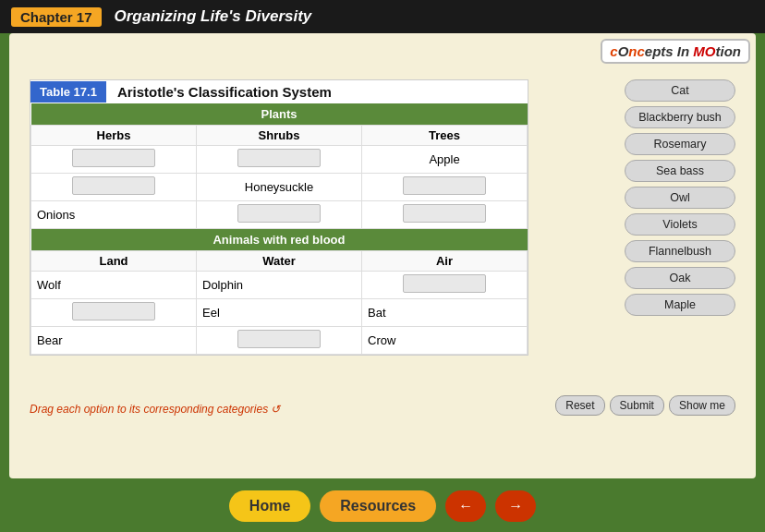  I want to click on drag-item-7: Oak, so click(680, 278).